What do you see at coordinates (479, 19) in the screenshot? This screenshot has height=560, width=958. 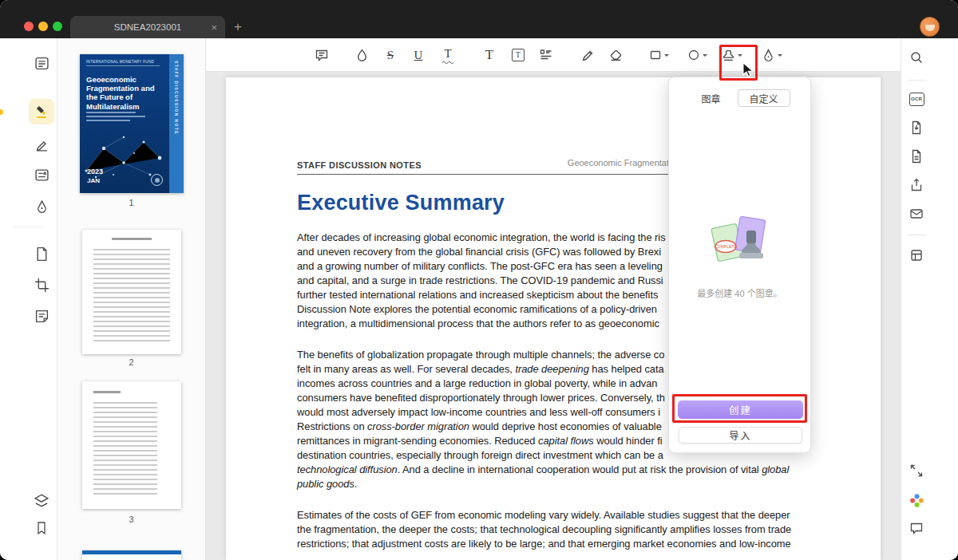 I see `title-bar: SDNEA2023001 × +` at bounding box center [479, 19].